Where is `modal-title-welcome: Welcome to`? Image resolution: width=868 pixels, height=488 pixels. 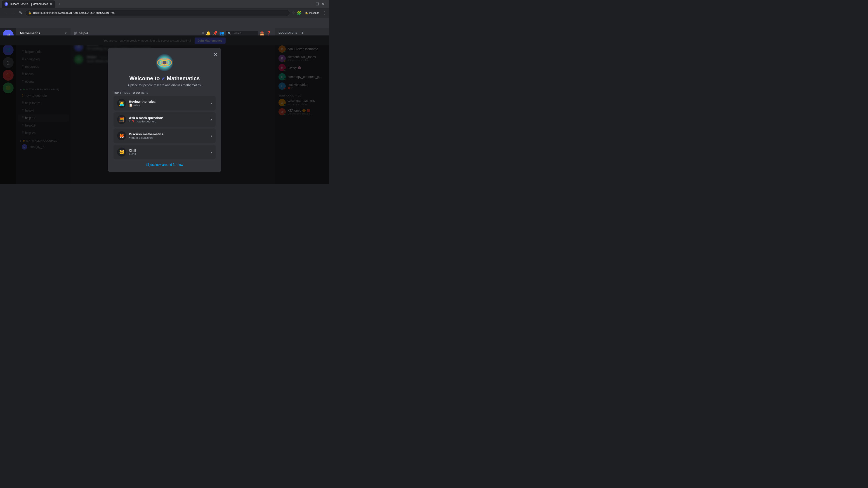
modal-title-welcome: Welcome to is located at coordinates (145, 78).